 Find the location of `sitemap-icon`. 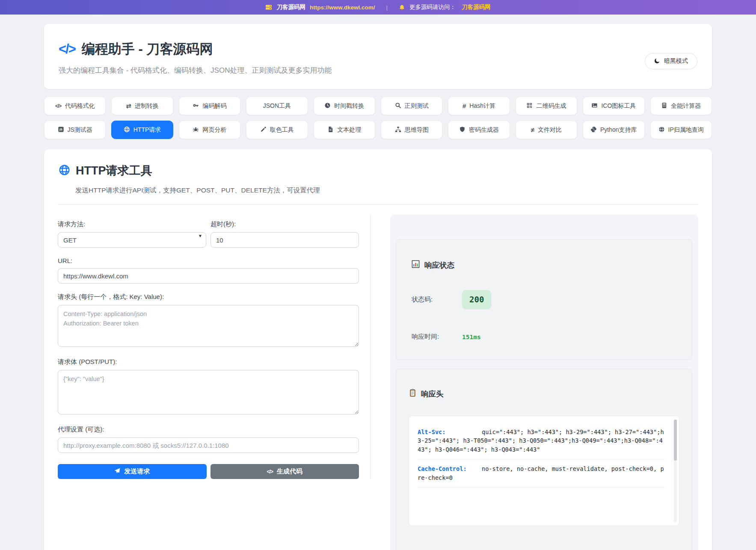

sitemap-icon is located at coordinates (398, 130).